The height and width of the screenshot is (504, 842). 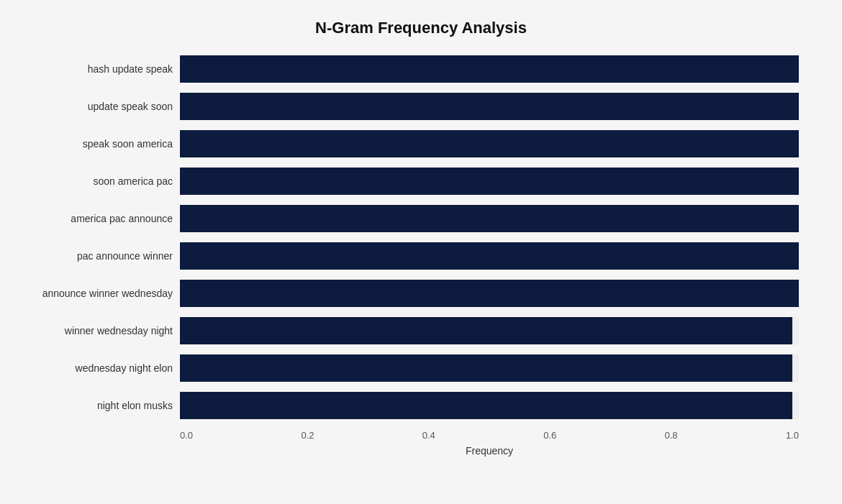 What do you see at coordinates (671, 436) in the screenshot?
I see `x-tick: 0.8` at bounding box center [671, 436].